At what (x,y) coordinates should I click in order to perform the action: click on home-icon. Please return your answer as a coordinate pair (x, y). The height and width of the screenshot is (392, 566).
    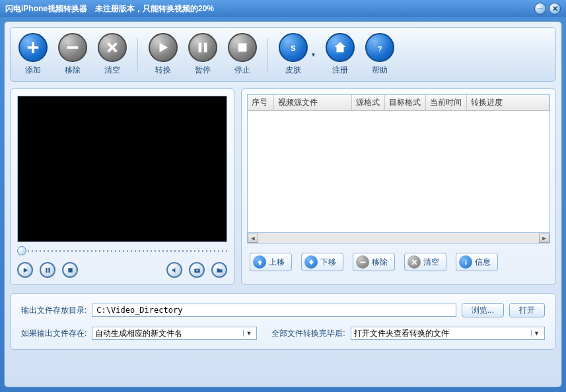
    Looking at the image, I should click on (340, 48).